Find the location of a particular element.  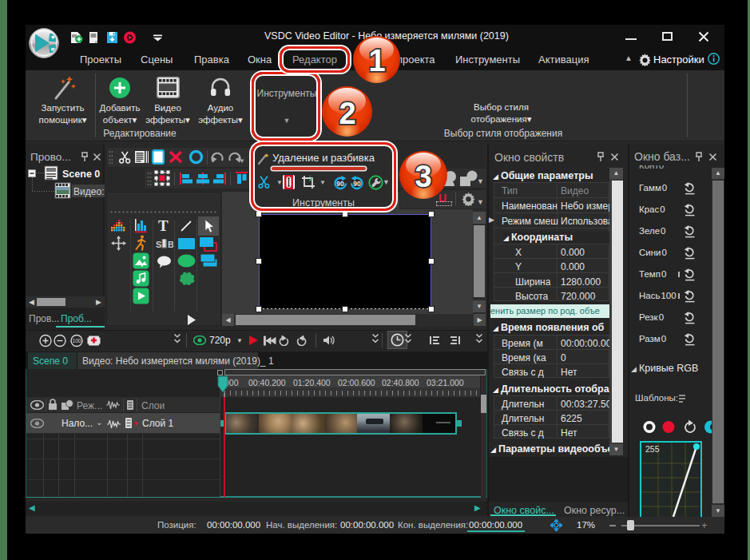

svg-text: 3 is located at coordinates (423, 177).